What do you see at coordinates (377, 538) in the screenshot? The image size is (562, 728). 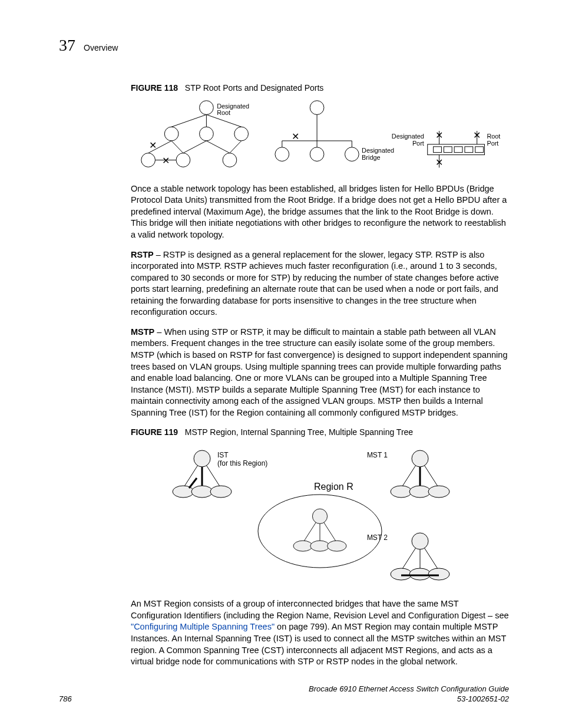 I see `svg-text: MST 2` at bounding box center [377, 538].